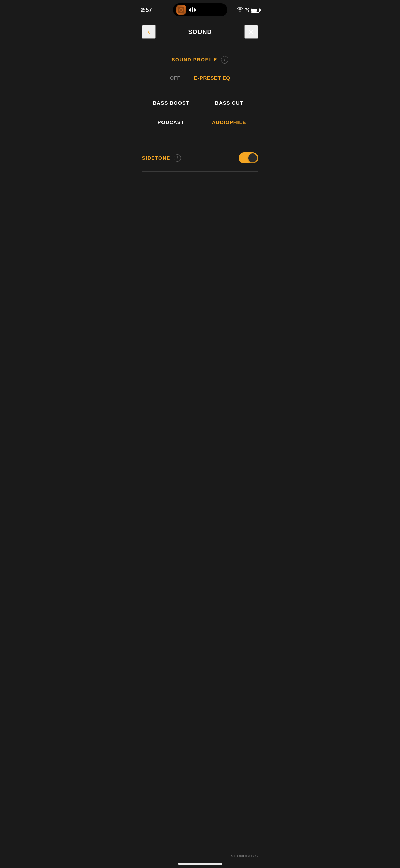 The width and height of the screenshot is (400, 868). Describe the element at coordinates (255, 10) in the screenshot. I see `battery-icon` at that location.